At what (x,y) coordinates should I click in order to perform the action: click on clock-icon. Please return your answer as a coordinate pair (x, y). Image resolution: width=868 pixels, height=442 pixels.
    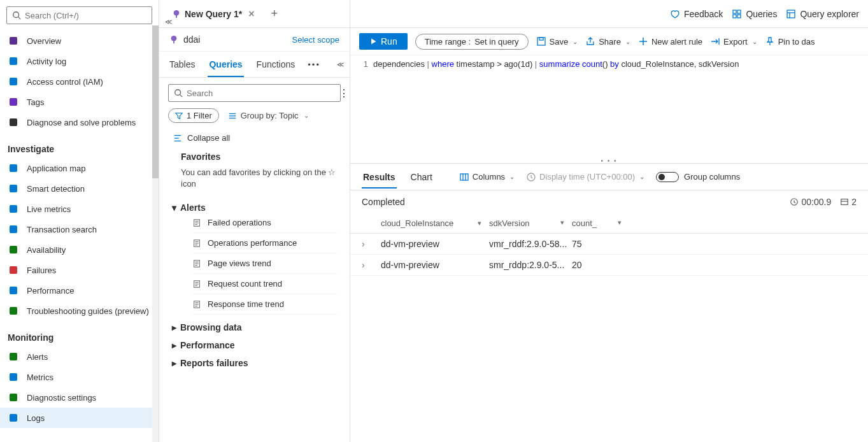
    Looking at the image, I should click on (794, 202).